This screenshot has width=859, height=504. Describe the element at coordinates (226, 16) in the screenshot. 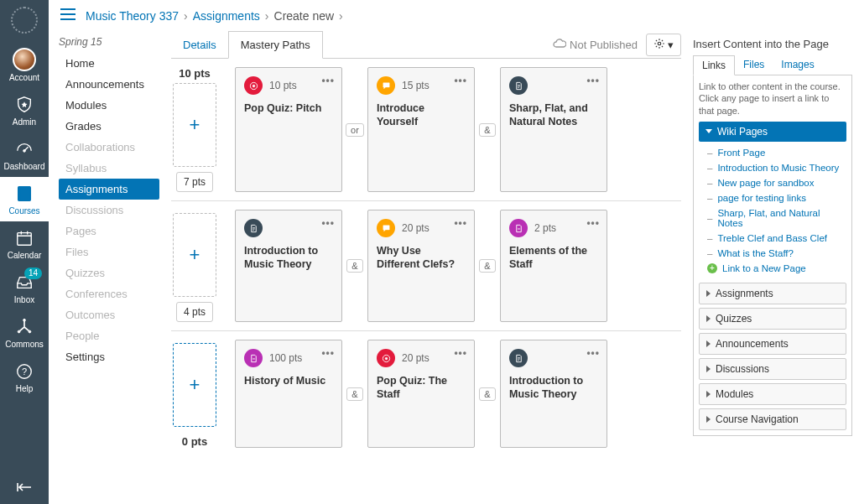

I see `crumb-section: Assignments` at that location.